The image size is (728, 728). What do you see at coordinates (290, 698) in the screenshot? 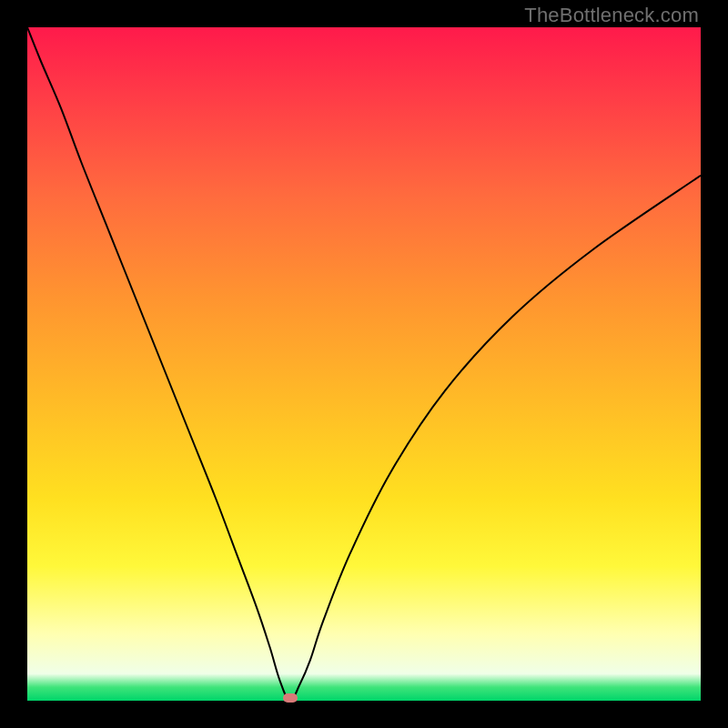
I see `minimum-marker` at bounding box center [290, 698].